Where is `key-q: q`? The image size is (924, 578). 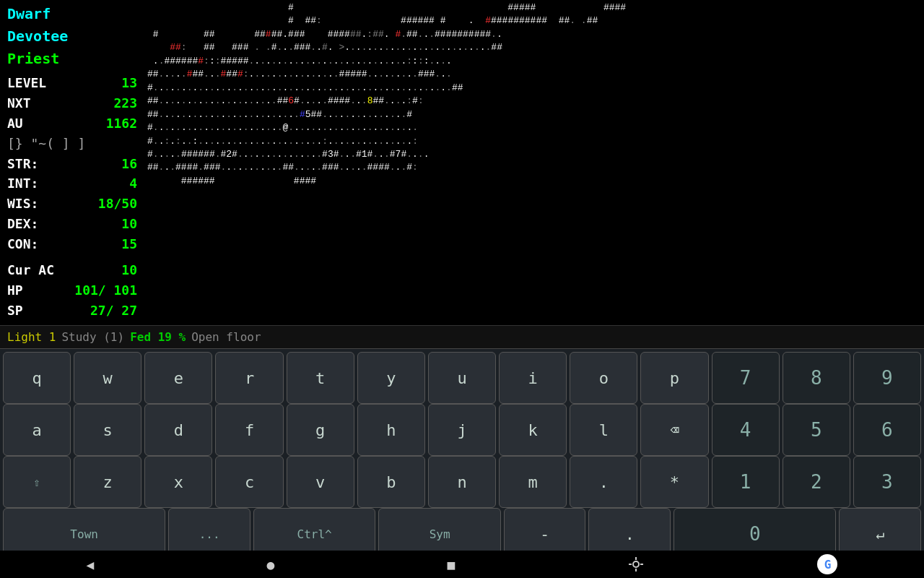 key-q: q is located at coordinates (37, 378).